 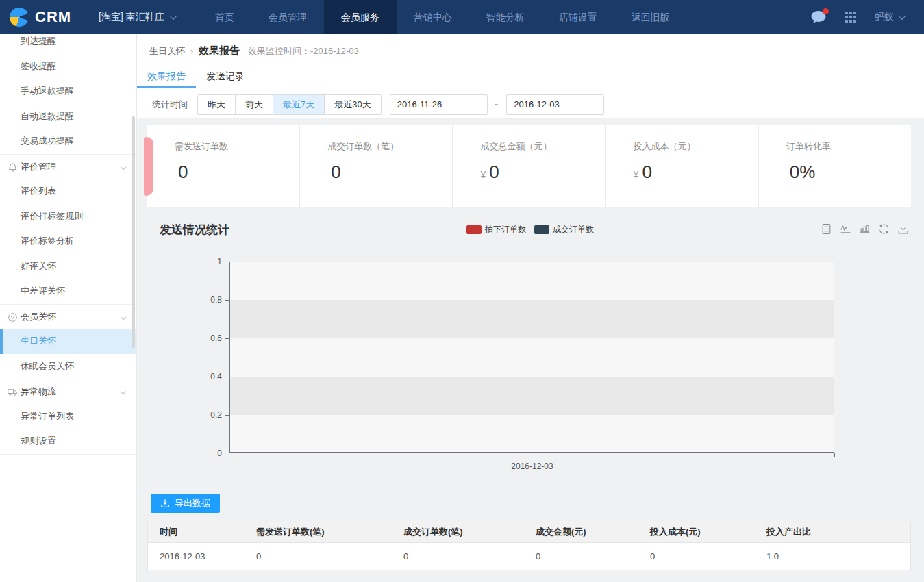 What do you see at coordinates (68, 308) in the screenshot?
I see `sidebar: 到达提醒 签收提醒 手动退款提醒 自动退款提醒 交易成功提醒 评价管理 评价列表…` at bounding box center [68, 308].